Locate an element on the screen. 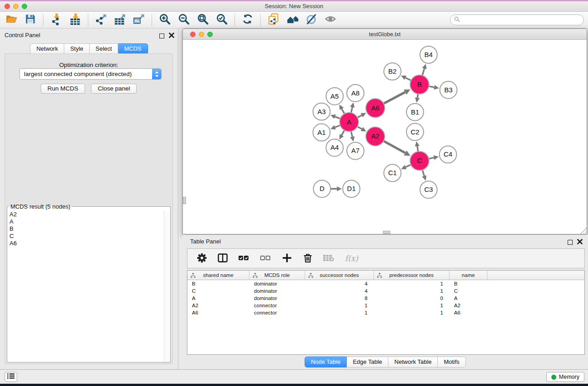 This screenshot has width=588, height=386. import-table-icon is located at coordinates (75, 20).